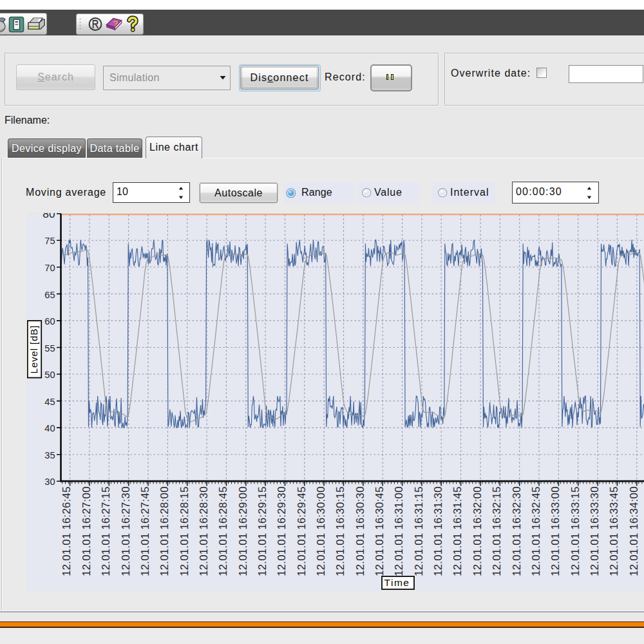 Image resolution: width=644 pixels, height=644 pixels. Describe the element at coordinates (50, 455) in the screenshot. I see `svg-text: 35` at that location.